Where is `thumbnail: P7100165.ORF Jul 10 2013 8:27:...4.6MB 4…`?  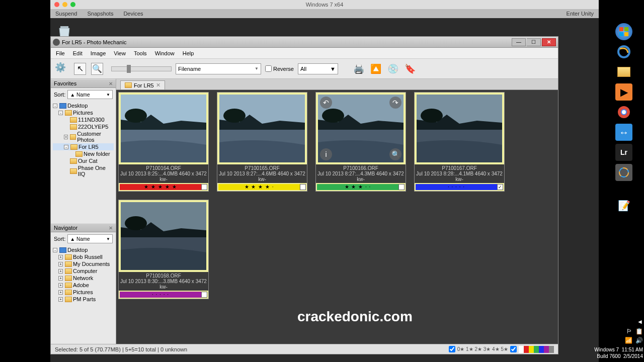 thumbnail: P7100165.ORF Jul 10 2013 8:27:...4.6MB 4… is located at coordinates (262, 142).